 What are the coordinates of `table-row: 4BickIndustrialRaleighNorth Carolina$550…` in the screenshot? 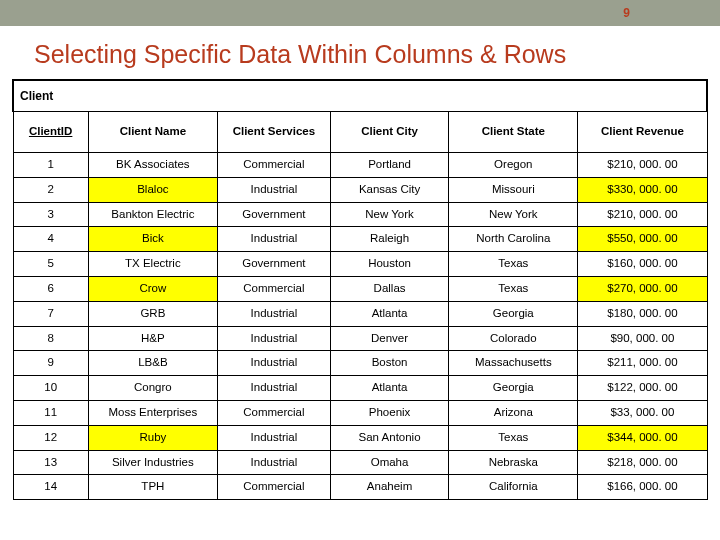 It's located at (360, 240).